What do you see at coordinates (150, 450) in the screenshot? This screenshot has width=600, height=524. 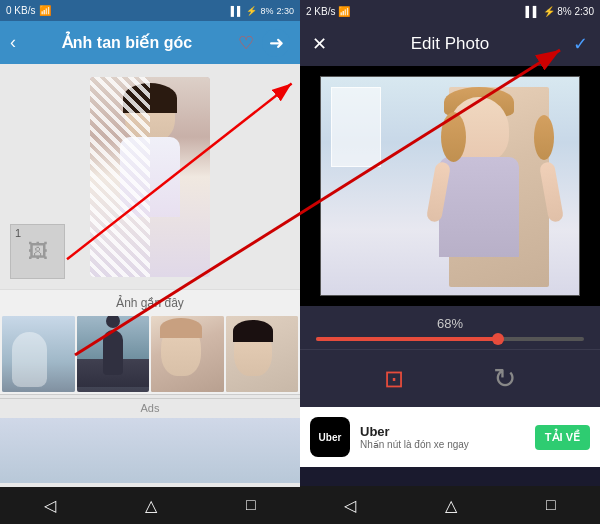 I see `ad-content-left` at bounding box center [150, 450].